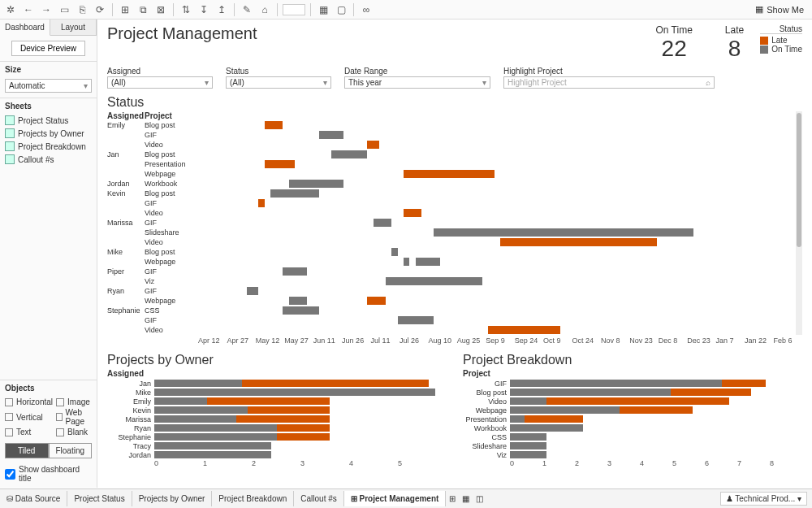 The height and width of the screenshot is (508, 812). I want to click on object-item: Web Page, so click(74, 417).